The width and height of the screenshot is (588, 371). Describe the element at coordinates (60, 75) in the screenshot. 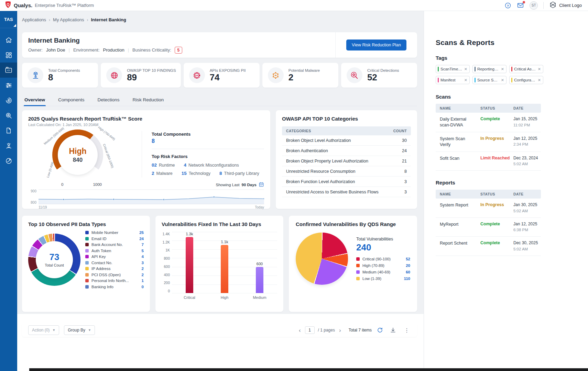

I see `stat-card-0: Total Components8` at that location.